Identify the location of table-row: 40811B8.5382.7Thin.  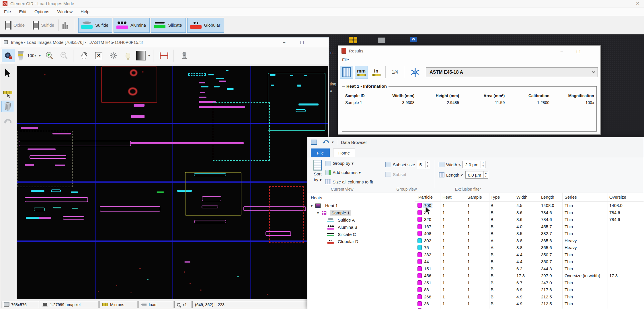
(529, 234).